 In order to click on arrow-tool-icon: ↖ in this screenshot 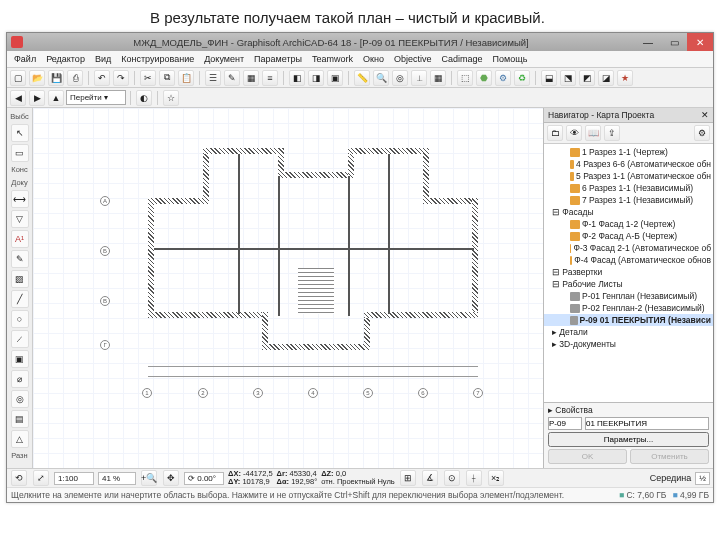, I will do `click(20, 133)`.